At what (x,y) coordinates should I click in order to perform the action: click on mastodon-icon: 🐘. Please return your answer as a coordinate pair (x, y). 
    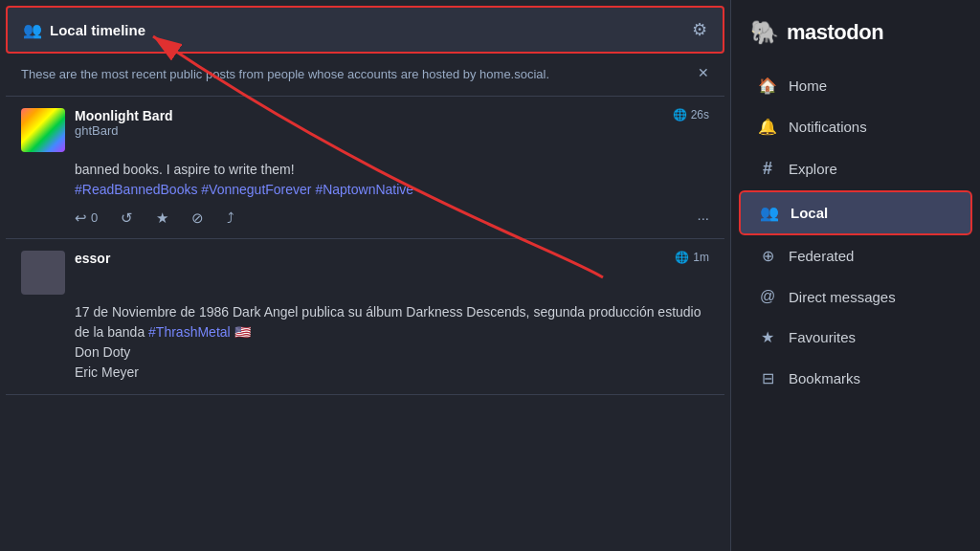
    Looking at the image, I should click on (765, 33).